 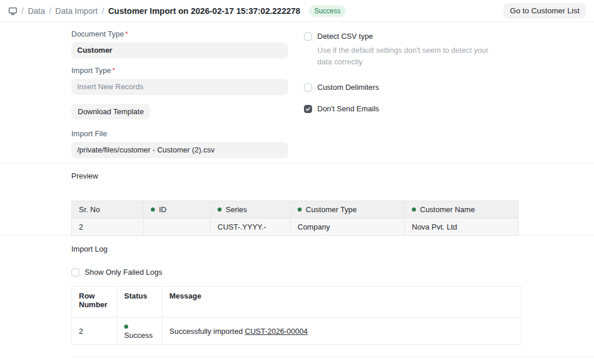 What do you see at coordinates (405, 87) in the screenshot?
I see `custom-delimiters-checkbox: Custom Delimiters` at bounding box center [405, 87].